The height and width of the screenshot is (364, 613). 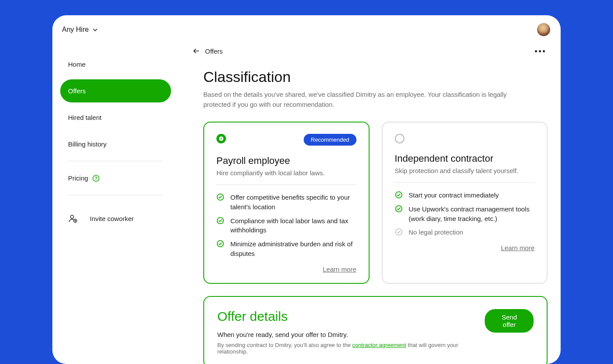 What do you see at coordinates (284, 345) in the screenshot?
I see `fine-prefix: By sending contract to Dmitry, you'll al…` at bounding box center [284, 345].